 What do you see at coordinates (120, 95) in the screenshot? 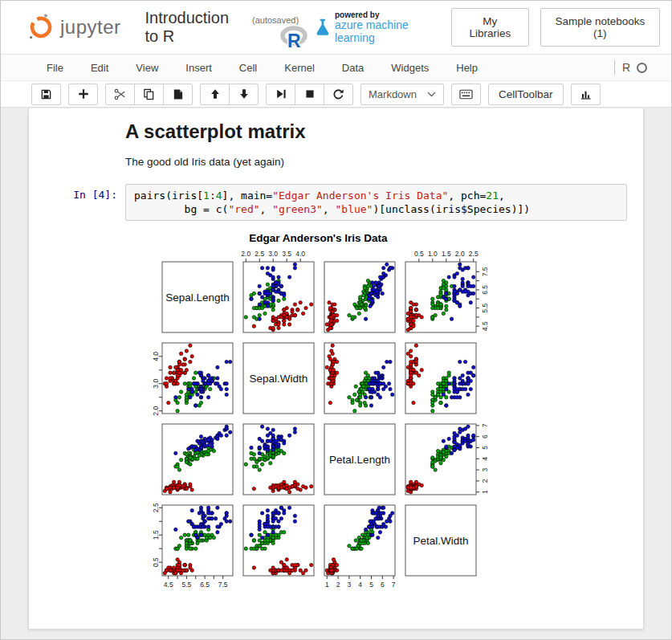
I see `cut-cell-button` at bounding box center [120, 95].